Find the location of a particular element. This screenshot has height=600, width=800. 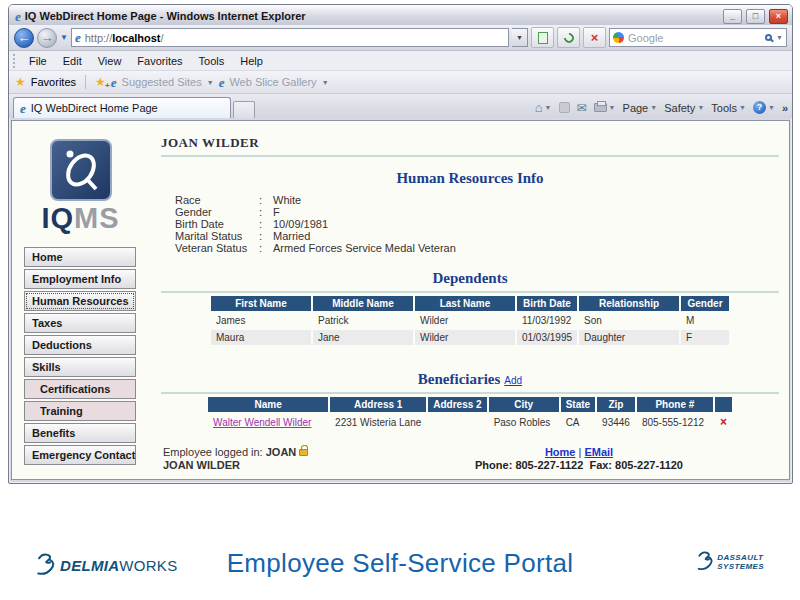

suggested-sites-caret-icon: ▼ is located at coordinates (210, 82).